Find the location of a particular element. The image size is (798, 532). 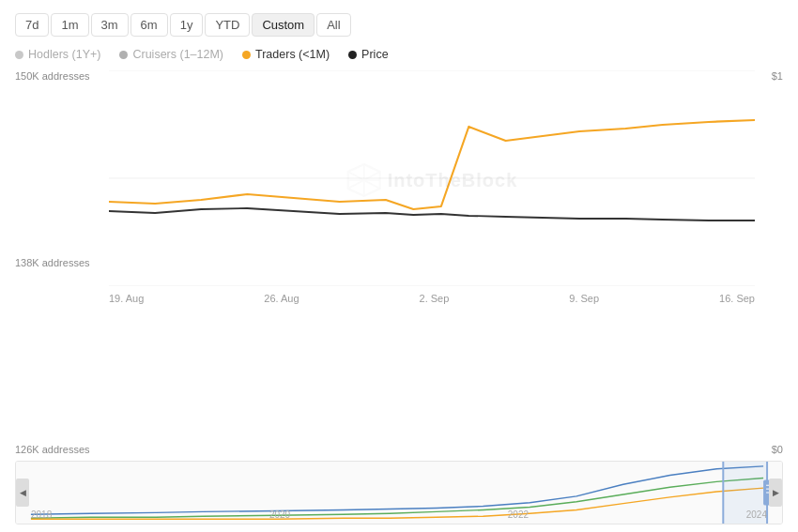

btn-7d: 7d is located at coordinates (32, 24).